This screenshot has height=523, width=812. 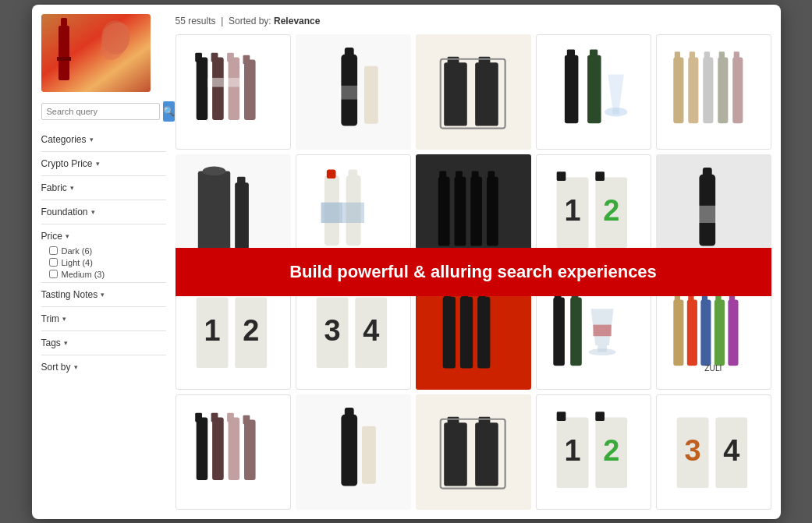 What do you see at coordinates (168, 111) in the screenshot?
I see `search-button: 🔍` at bounding box center [168, 111].